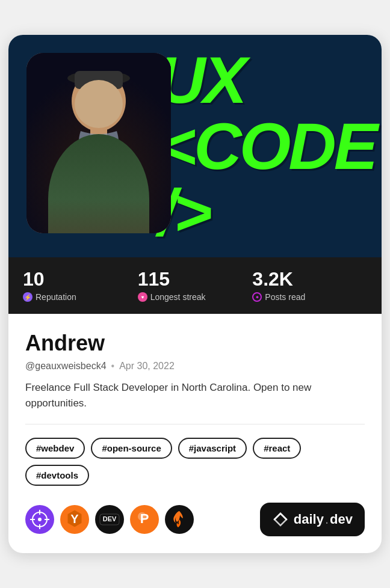  What do you see at coordinates (81, 286) in the screenshot?
I see `stat-reputation: 10 ⚡ Reputation` at bounding box center [81, 286].